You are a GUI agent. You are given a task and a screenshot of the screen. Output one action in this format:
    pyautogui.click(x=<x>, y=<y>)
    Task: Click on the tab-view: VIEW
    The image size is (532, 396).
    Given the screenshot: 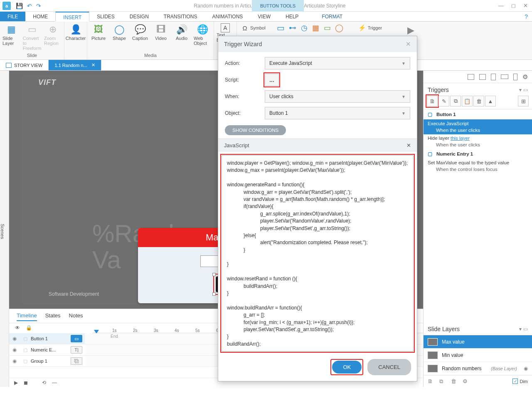 What is the action you would take?
    pyautogui.click(x=264, y=17)
    